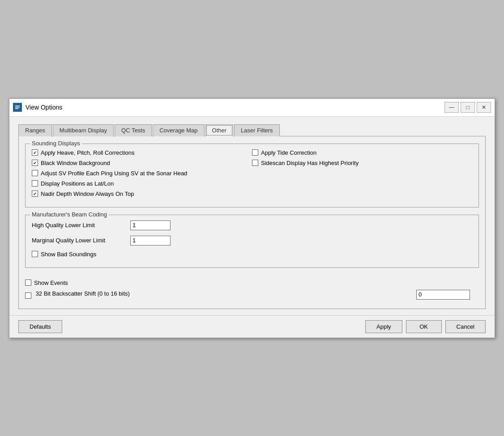  I want to click on cb-adjust-sv, so click(35, 173).